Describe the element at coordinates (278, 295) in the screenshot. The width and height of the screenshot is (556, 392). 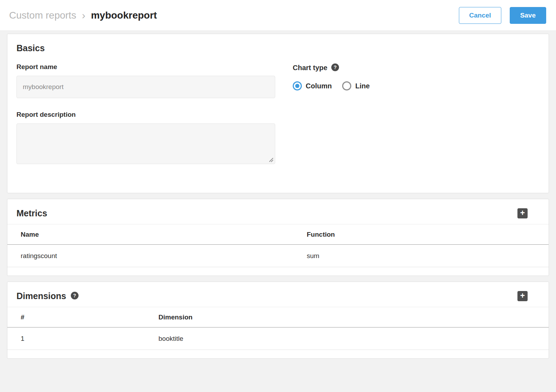
I see `dimensions-card-header: Dimensions ? +` at that location.